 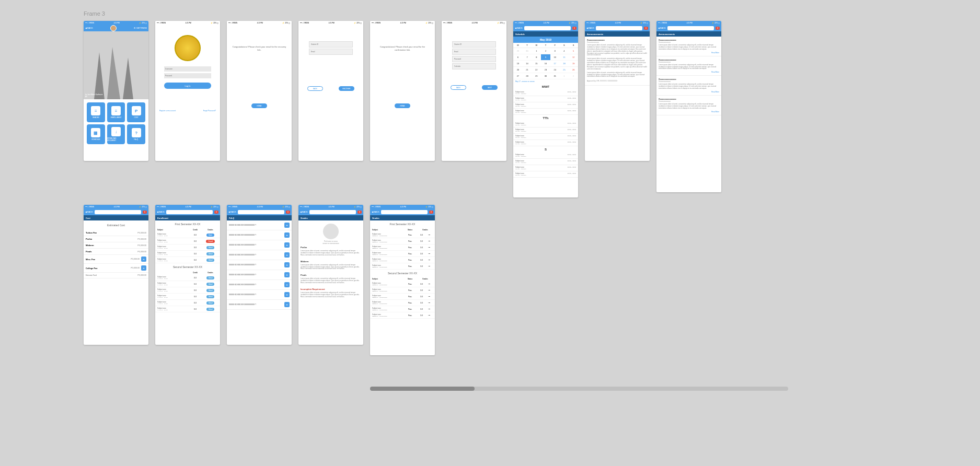 I want to click on calendar-day: 3, so click(x=555, y=51).